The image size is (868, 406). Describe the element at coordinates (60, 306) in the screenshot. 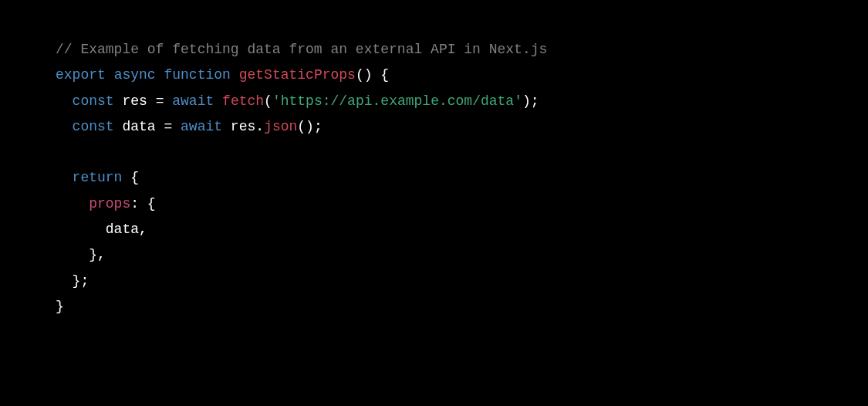

I see `brace-close: }` at that location.